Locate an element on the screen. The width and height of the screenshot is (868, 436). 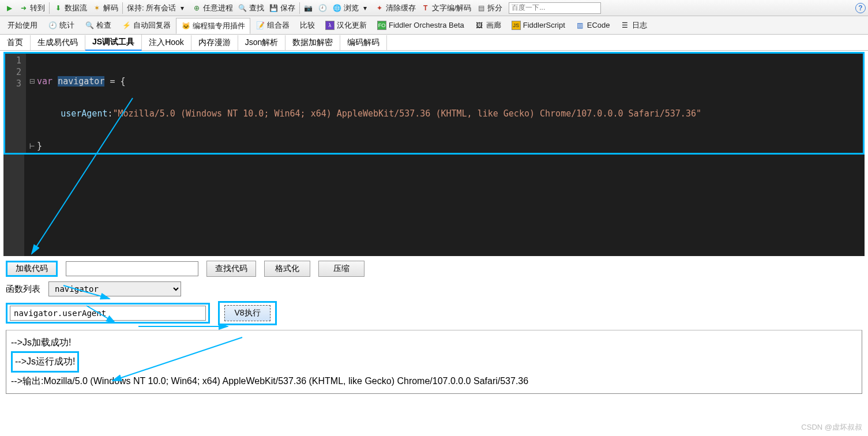
text-codec-button: T文字编/解码 is located at coordinates (446, 8).